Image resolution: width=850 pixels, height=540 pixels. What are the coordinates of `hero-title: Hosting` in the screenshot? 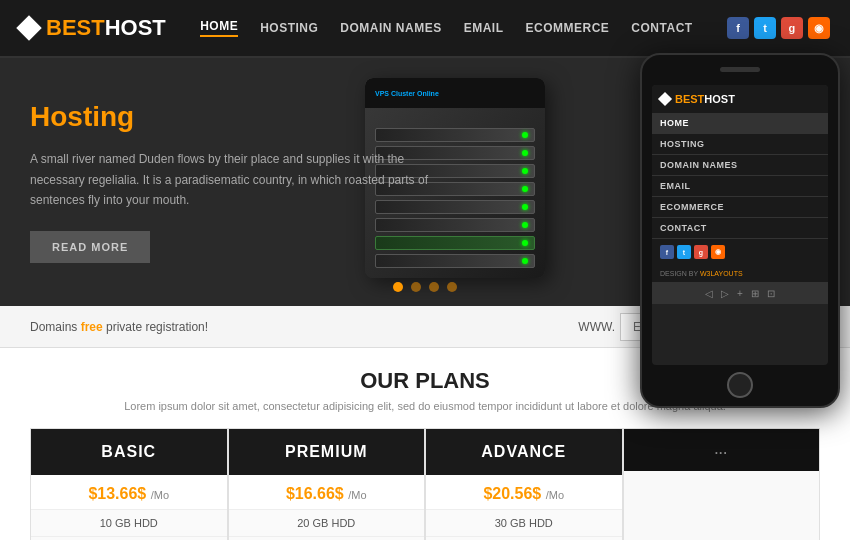 It's located at (245, 117).